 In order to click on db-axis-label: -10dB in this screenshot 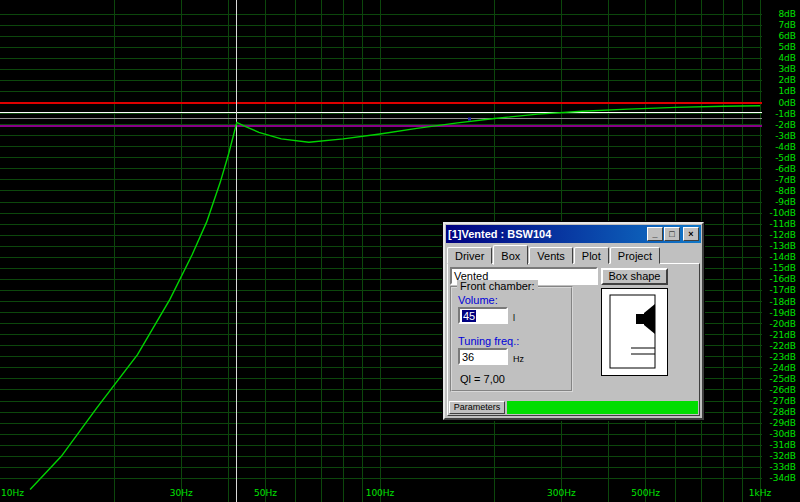, I will do `click(782, 213)`.